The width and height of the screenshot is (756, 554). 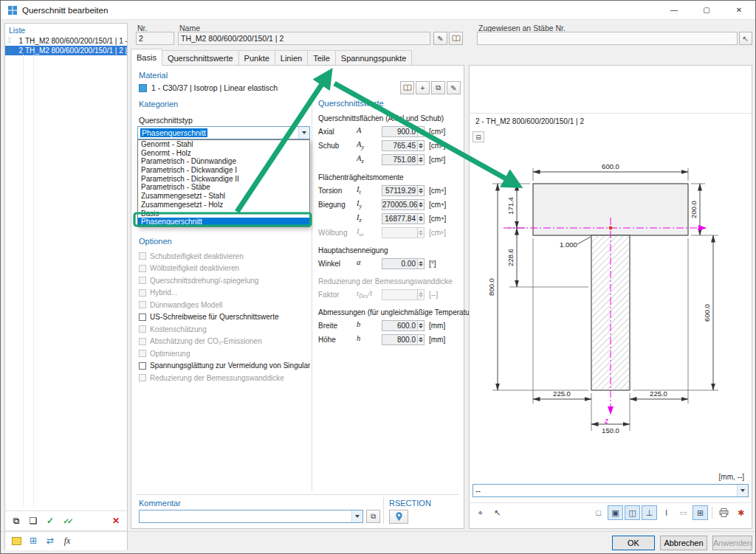 What do you see at coordinates (391, 289) in the screenshot?
I see `werte-group-wanddicke: Reduzierung der Bemessungswanddicke Fakt…` at bounding box center [391, 289].